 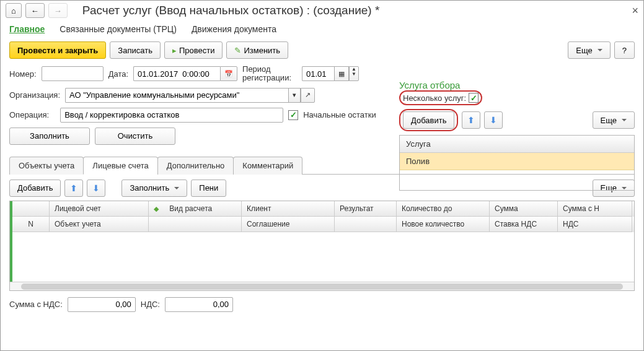 What do you see at coordinates (156, 209) in the screenshot?
I see `tree-icon: ◆` at bounding box center [156, 209].